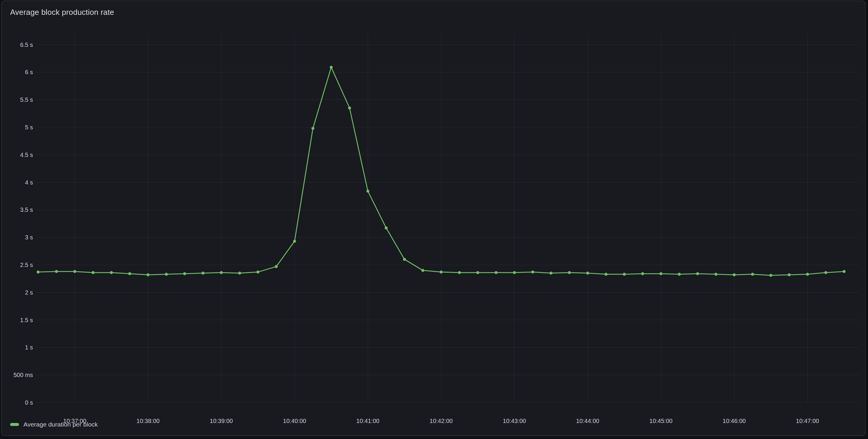  What do you see at coordinates (551, 273) in the screenshot?
I see `data-point-10:43:30` at bounding box center [551, 273].